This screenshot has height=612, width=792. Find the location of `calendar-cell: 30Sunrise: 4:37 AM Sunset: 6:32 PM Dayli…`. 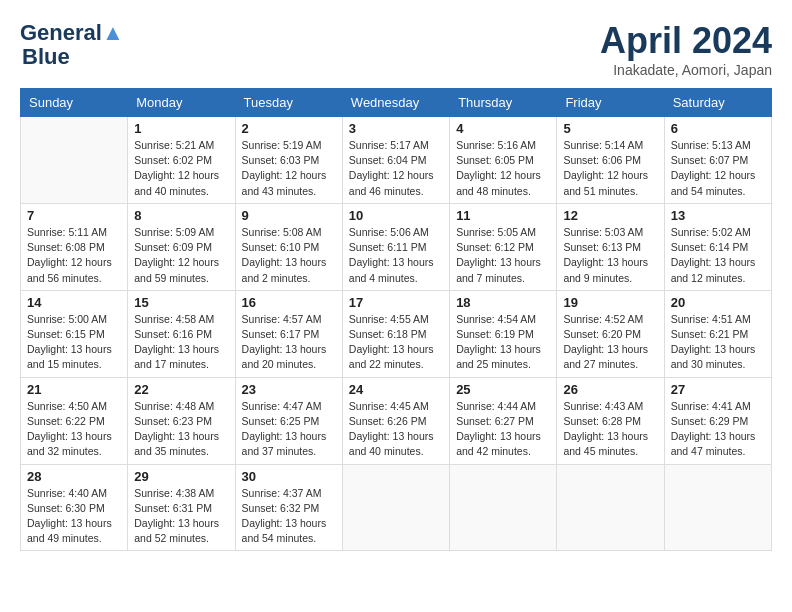

calendar-cell: 30Sunrise: 4:37 AM Sunset: 6:32 PM Dayli… is located at coordinates (288, 508).